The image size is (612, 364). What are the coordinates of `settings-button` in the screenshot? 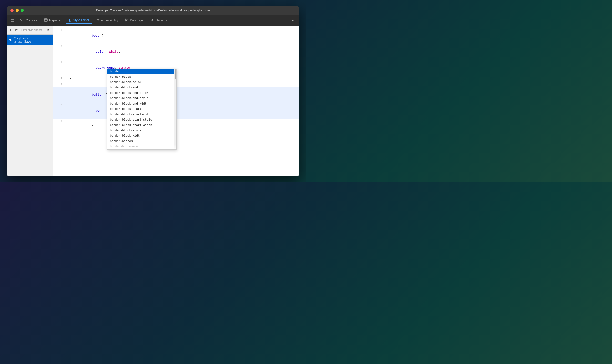 It's located at (48, 30).